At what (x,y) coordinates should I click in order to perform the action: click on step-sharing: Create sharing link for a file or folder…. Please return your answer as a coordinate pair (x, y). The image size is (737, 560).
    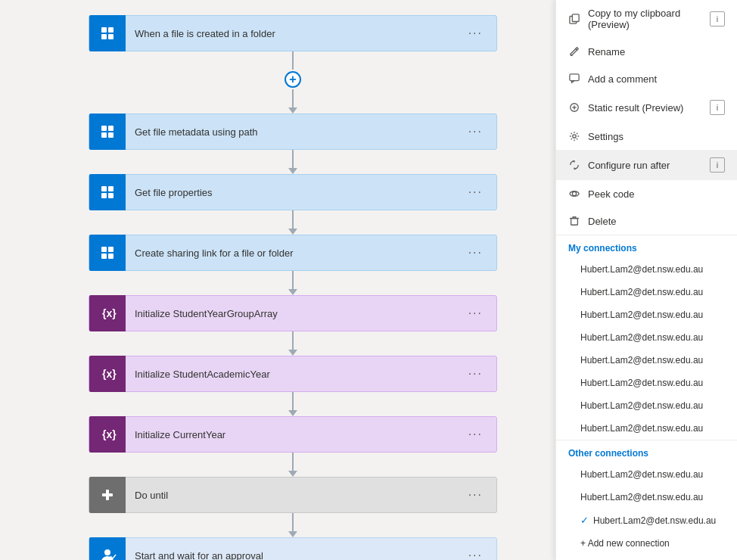
    Looking at the image, I should click on (293, 253).